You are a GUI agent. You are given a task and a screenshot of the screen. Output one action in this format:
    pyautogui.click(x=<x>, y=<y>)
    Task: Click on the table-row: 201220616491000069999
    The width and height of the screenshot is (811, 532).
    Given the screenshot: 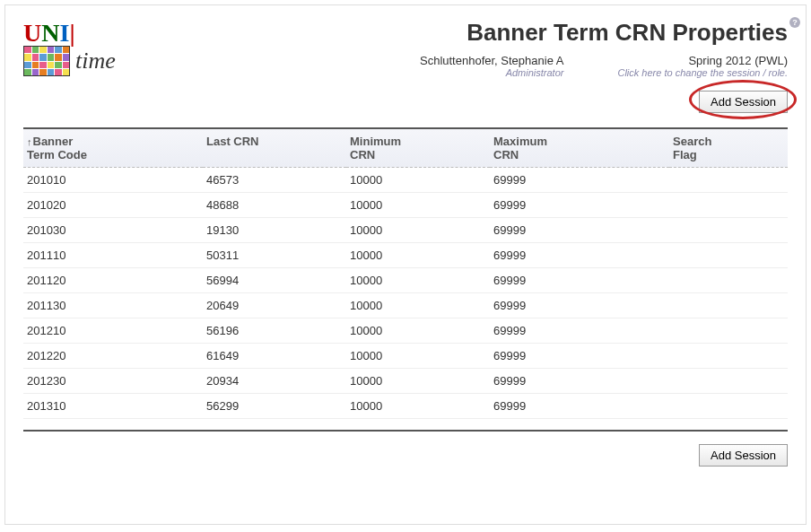 What is the action you would take?
    pyautogui.click(x=406, y=356)
    